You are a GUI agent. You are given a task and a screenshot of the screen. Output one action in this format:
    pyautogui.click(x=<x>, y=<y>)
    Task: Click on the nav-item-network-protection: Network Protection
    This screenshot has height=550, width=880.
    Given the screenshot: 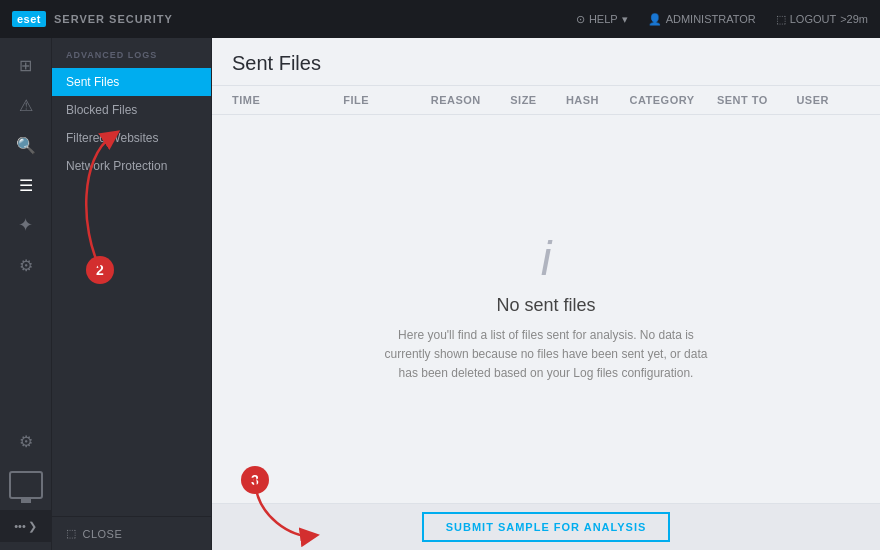 What is the action you would take?
    pyautogui.click(x=132, y=166)
    